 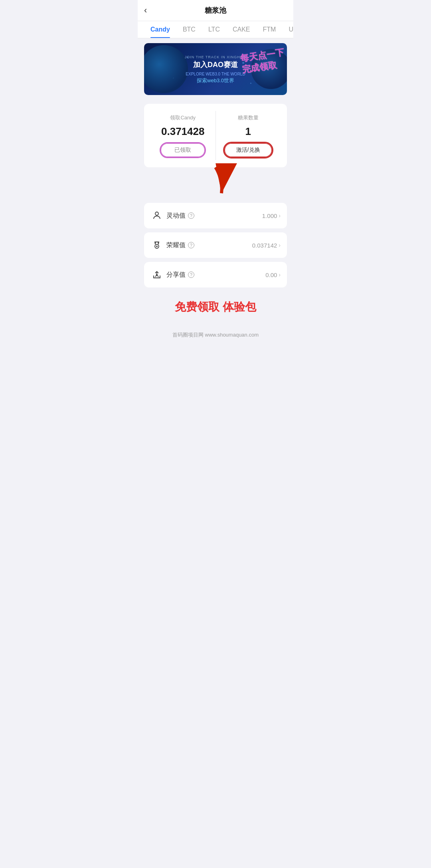 What do you see at coordinates (183, 136) in the screenshot?
I see `claim-candy-col: 领取Candy 0.371428 已领取` at bounding box center [183, 136].